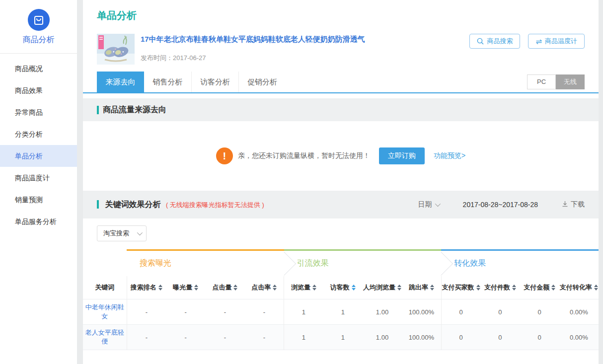 This screenshot has height=364, width=603. Describe the element at coordinates (341, 11) in the screenshot. I see `page-title: 单品分析` at that location.